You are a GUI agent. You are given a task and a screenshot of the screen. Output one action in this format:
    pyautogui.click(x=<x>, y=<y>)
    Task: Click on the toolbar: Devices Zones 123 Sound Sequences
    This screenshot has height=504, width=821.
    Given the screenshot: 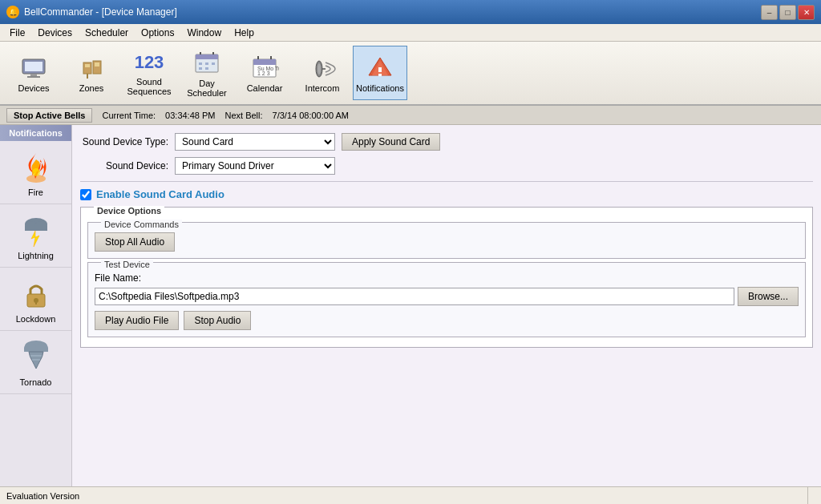 What is the action you would take?
    pyautogui.click(x=410, y=74)
    